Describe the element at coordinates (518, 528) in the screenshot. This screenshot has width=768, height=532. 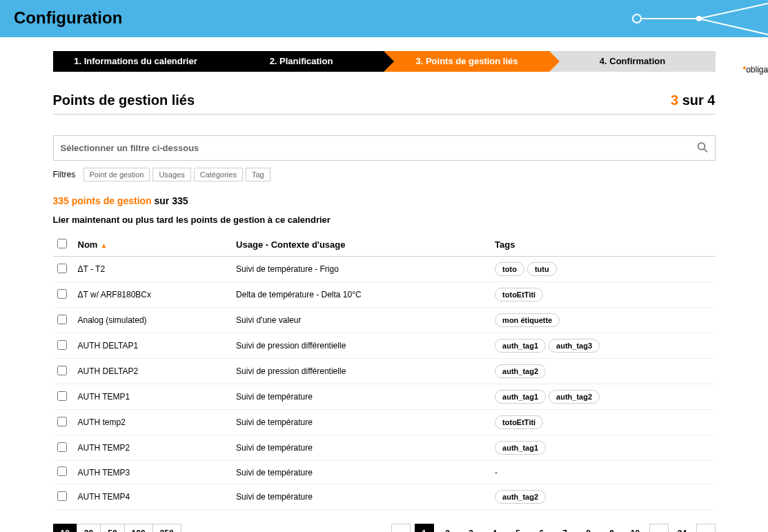
I see `page-num: 5` at that location.